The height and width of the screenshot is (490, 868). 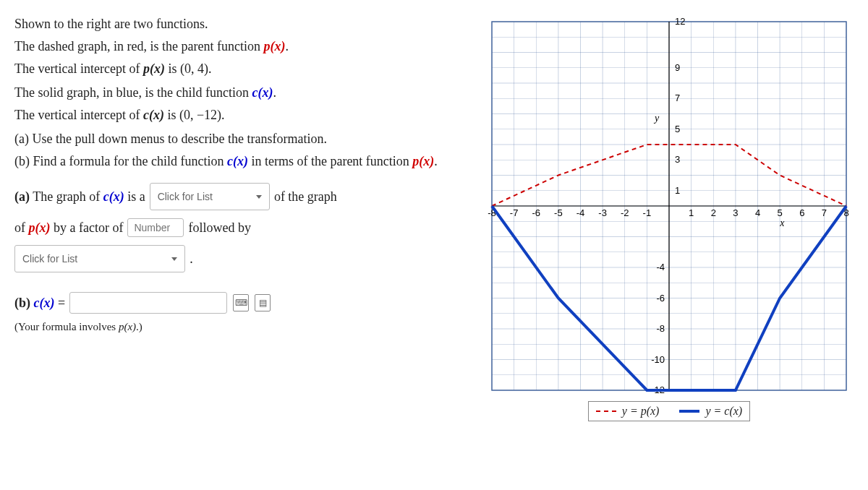 What do you see at coordinates (67, 327) in the screenshot?
I see `text: (Your formula involves` at bounding box center [67, 327].